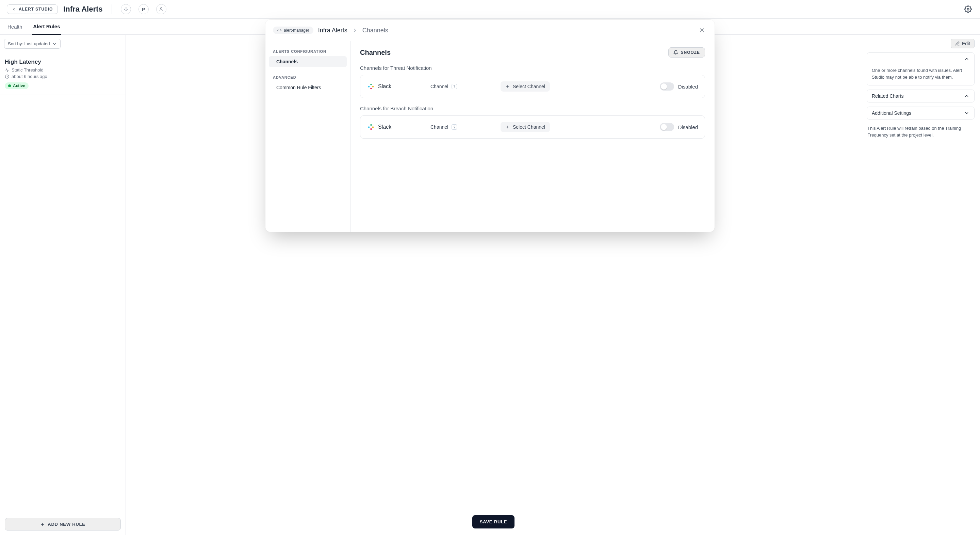 Image resolution: width=980 pixels, height=538 pixels. What do you see at coordinates (968, 9) in the screenshot?
I see `settings-gear-icon` at bounding box center [968, 9].